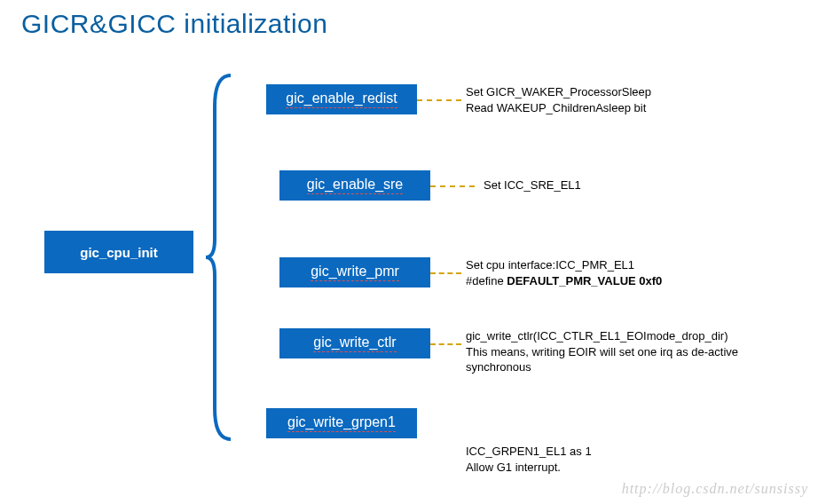 The width and height of the screenshot is (826, 504). I want to click on page-title: GICR&GICC initialization, so click(174, 24).